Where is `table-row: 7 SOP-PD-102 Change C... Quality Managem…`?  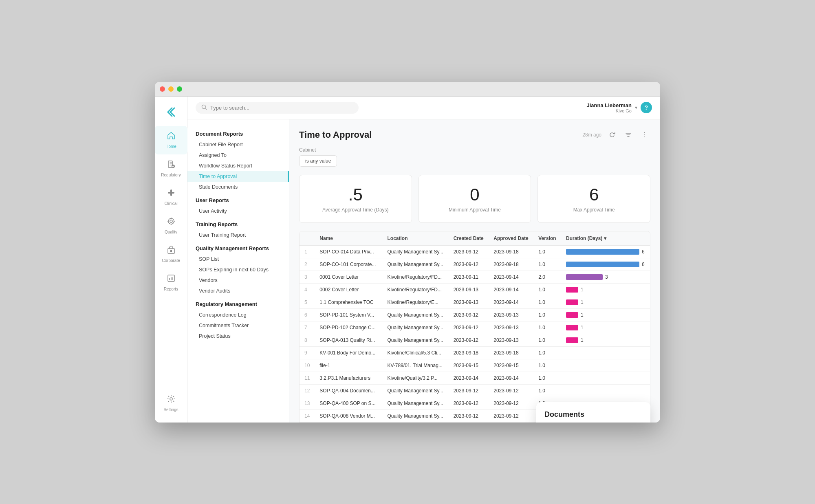
table-row: 7 SOP-PD-102 Change C... Quality Managem… is located at coordinates (475, 328).